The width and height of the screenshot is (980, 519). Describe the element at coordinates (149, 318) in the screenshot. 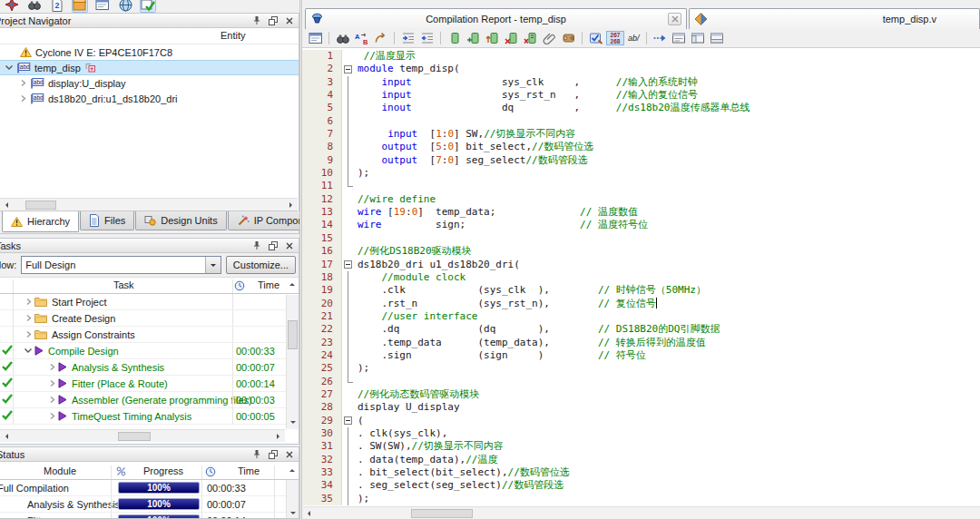

I see `task-row: Create Design` at that location.